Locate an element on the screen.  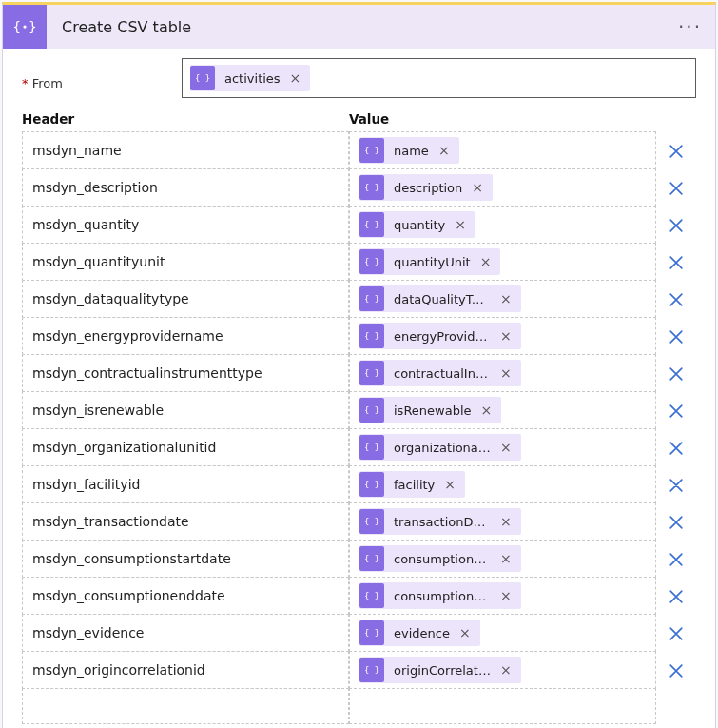
header-text: msdyn_quantity is located at coordinates (86, 225).